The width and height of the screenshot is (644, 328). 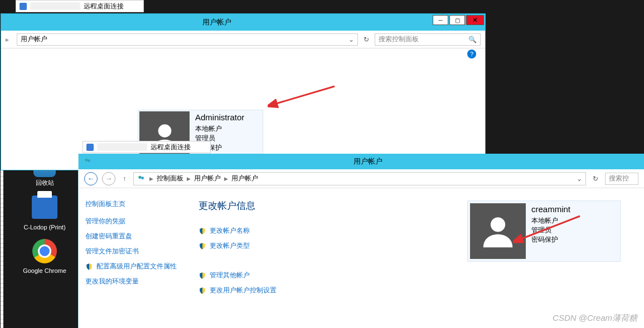 I want to click on sidebar-item-credentials: 管理你的凭据, so click(x=133, y=222).